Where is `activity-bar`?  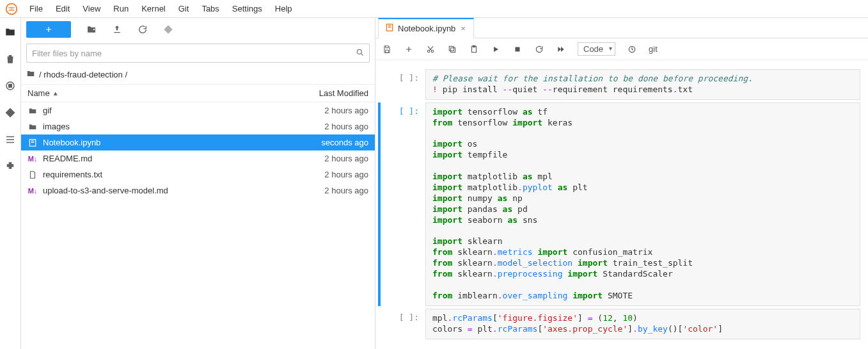 activity-bar is located at coordinates (10, 183).